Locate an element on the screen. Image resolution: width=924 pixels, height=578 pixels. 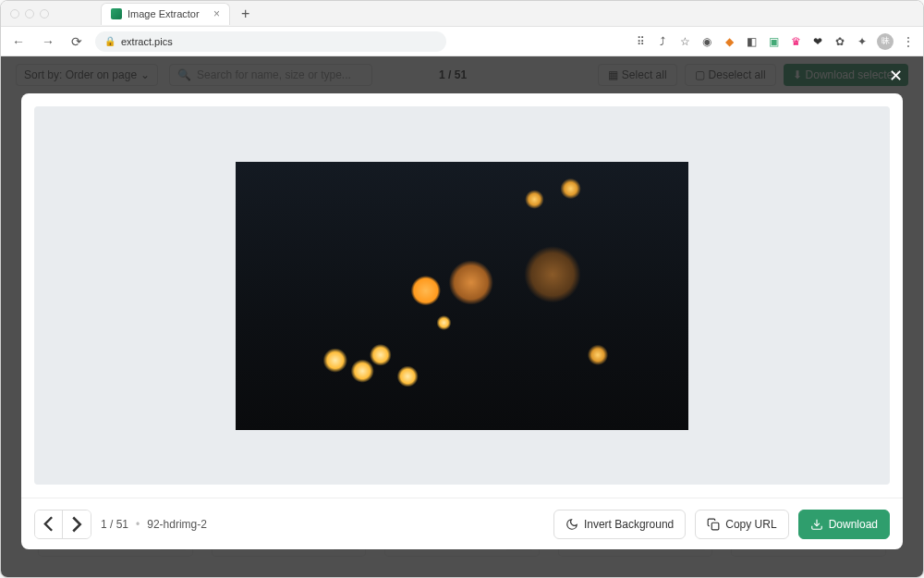
kebab-menu-icon: ⋮ is located at coordinates (908, 42).